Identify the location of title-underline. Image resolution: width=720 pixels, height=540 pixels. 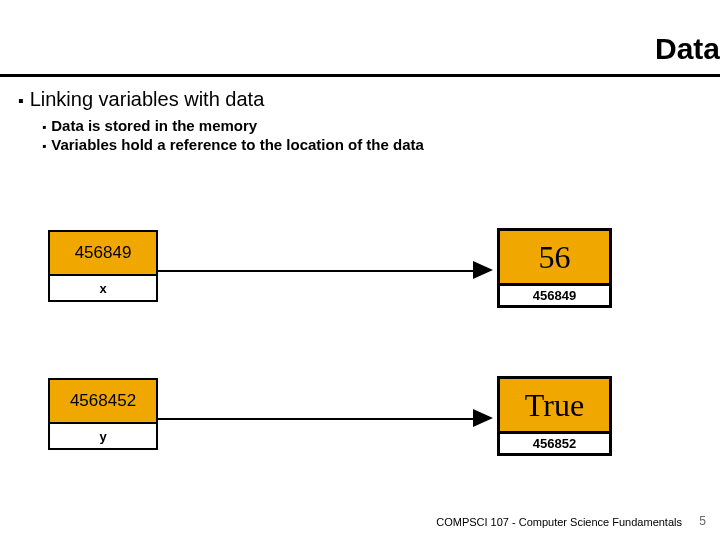
(360, 76).